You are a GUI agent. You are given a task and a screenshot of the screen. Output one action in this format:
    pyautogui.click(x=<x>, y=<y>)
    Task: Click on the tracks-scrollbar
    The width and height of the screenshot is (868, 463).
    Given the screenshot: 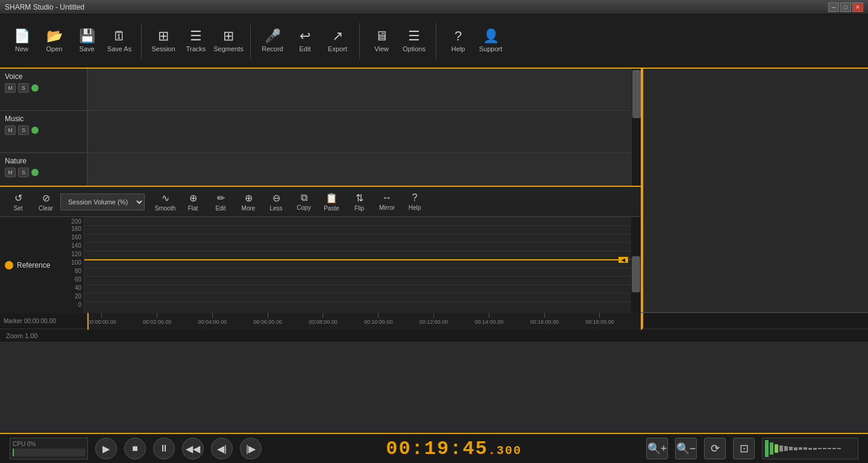 What is the action you would take?
    pyautogui.click(x=636, y=127)
    